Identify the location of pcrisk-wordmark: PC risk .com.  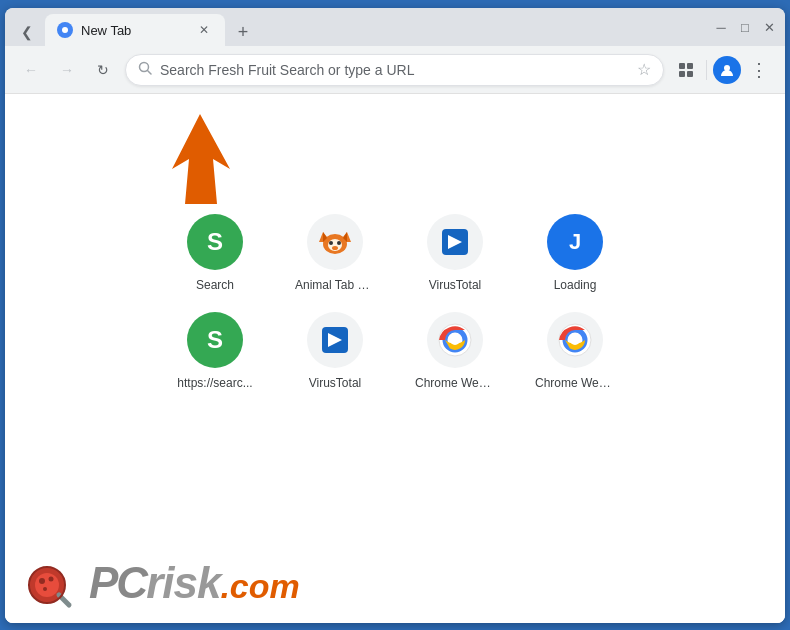
(194, 583).